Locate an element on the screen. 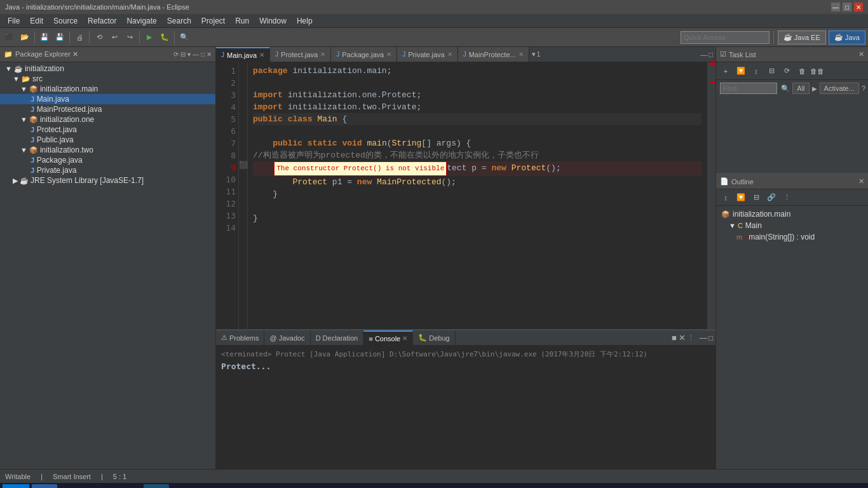 The image size is (868, 488). toolbar-debug: 🐛 is located at coordinates (165, 37).